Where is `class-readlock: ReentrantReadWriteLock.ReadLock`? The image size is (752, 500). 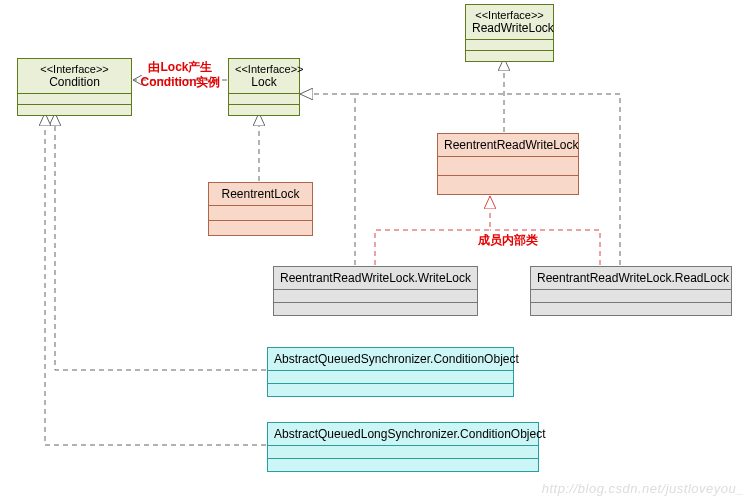 class-readlock: ReentrantReadWriteLock.ReadLock is located at coordinates (631, 291).